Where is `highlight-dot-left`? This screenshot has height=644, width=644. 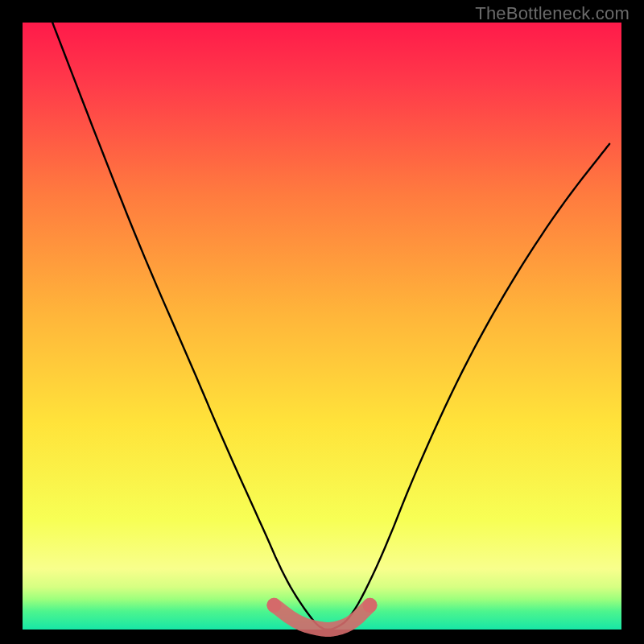
highlight-dot-left is located at coordinates (274, 605).